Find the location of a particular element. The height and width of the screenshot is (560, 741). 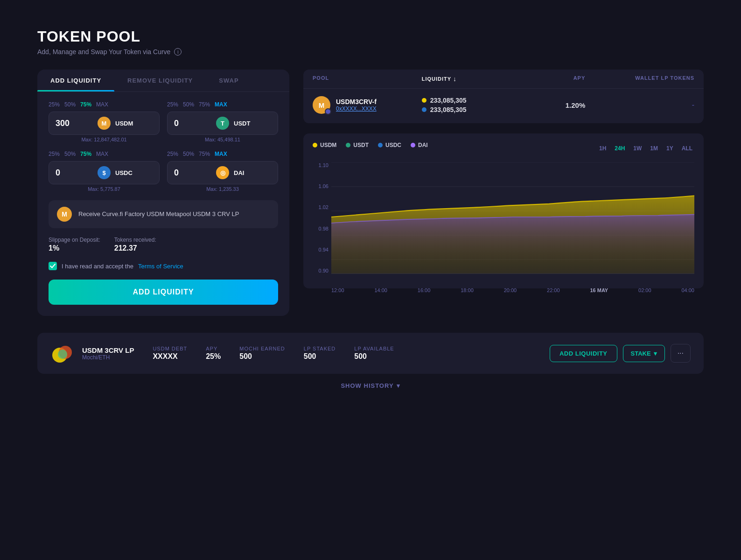

legend-dai: DAI is located at coordinates (419, 145).